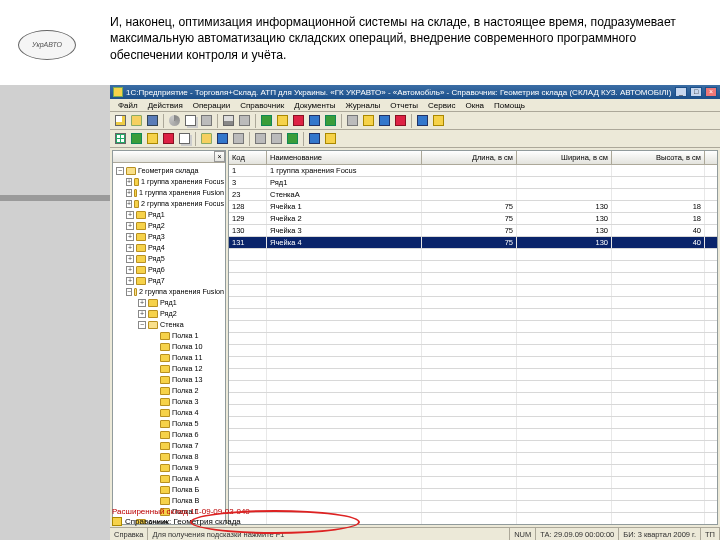 This screenshot has height=540, width=720. I want to click on help2-icon, so click(330, 138).